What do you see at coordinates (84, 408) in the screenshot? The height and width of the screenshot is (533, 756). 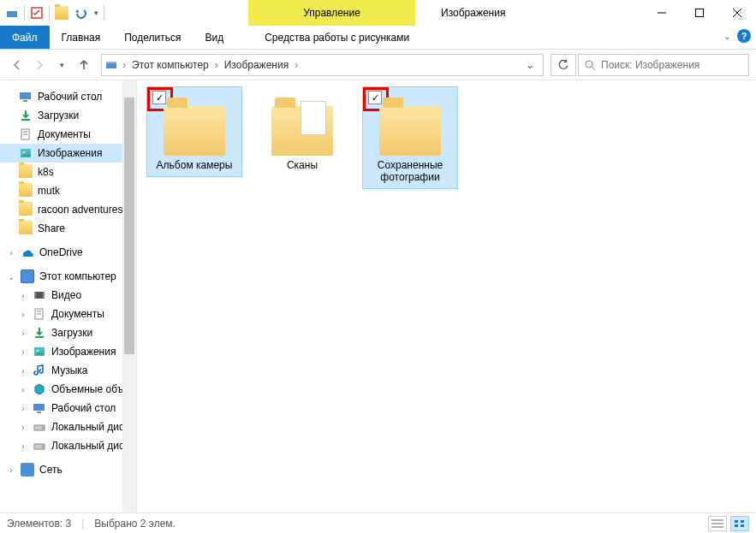 I see `sidebar-item-label: Рабочий стол` at bounding box center [84, 408].